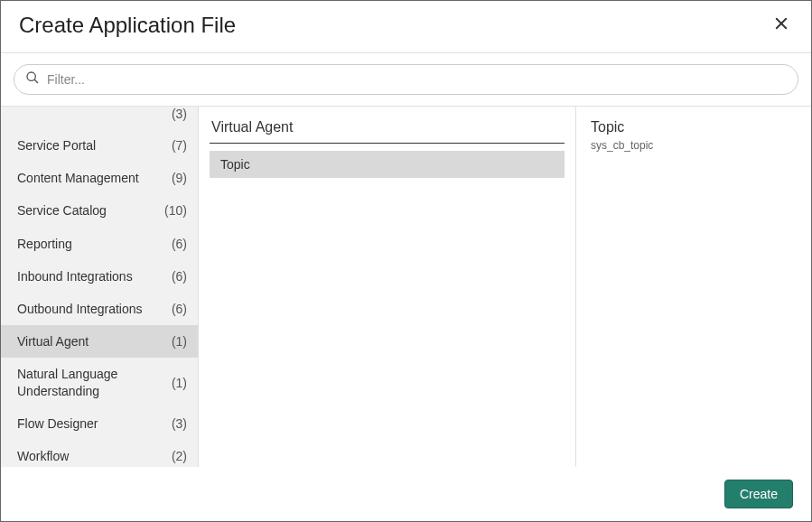 Image resolution: width=812 pixels, height=522 pixels. I want to click on sidebar-item-label: Flow Designer, so click(94, 424).